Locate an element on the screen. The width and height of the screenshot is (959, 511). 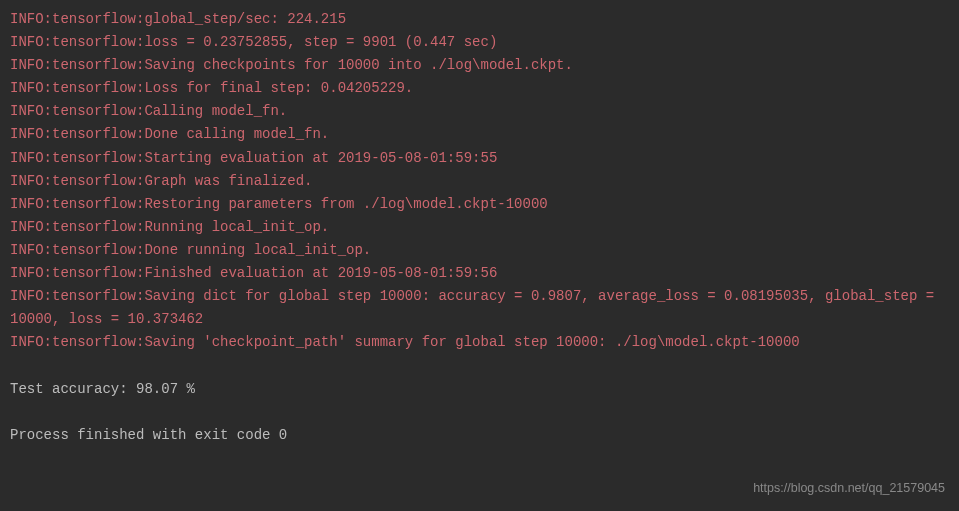
log-line: INFO:tensorflow:loss = 0.23752855, step … is located at coordinates (480, 42).